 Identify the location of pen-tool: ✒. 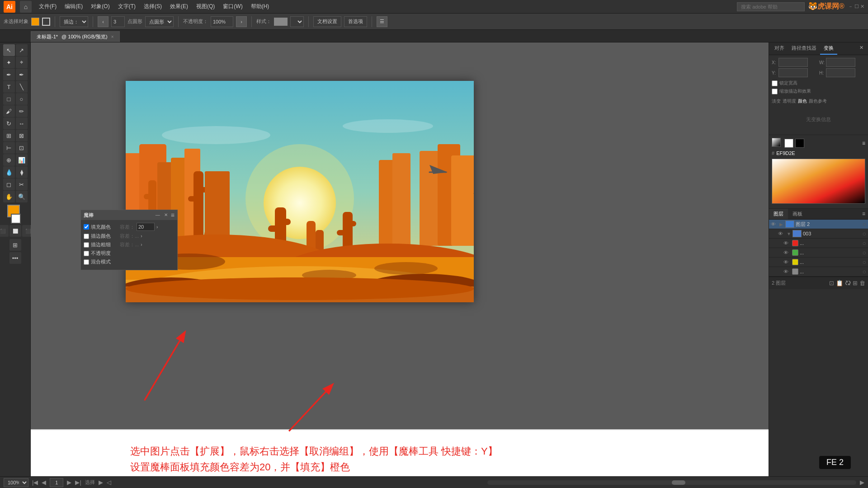
(9, 75).